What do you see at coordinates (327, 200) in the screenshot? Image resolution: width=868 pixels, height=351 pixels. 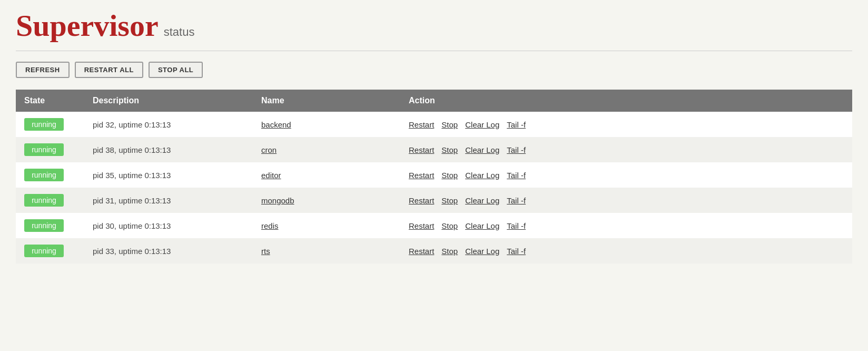 I see `name-cell: mongodb` at bounding box center [327, 200].